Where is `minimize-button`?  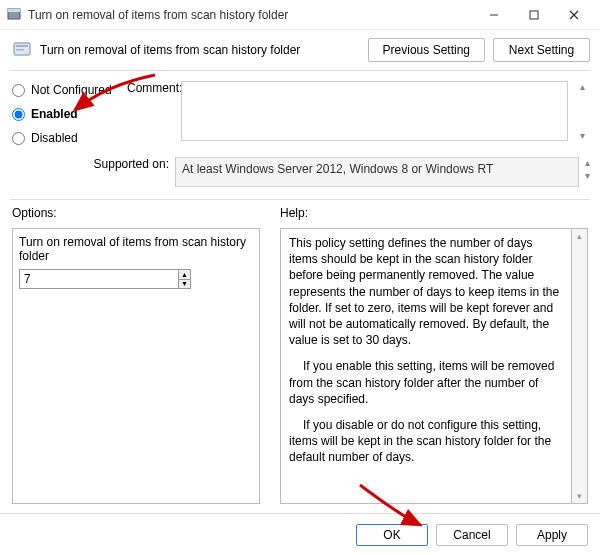 minimize-button is located at coordinates (494, 15).